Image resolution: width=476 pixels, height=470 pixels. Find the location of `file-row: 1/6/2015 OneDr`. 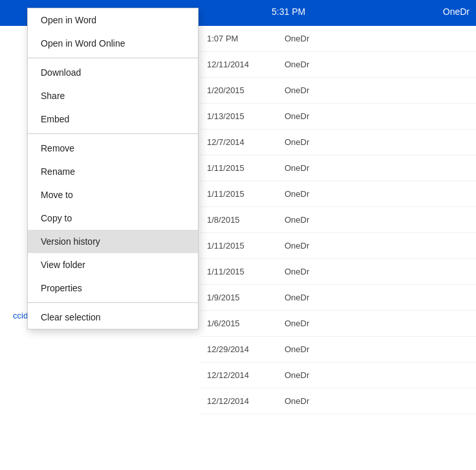

file-row: 1/6/2015 OneDr is located at coordinates (338, 324).